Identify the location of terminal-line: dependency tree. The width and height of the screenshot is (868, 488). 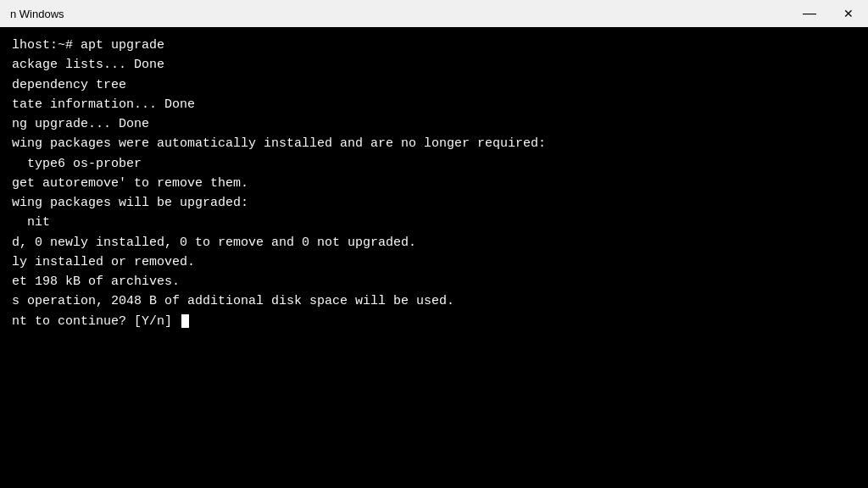
(434, 85).